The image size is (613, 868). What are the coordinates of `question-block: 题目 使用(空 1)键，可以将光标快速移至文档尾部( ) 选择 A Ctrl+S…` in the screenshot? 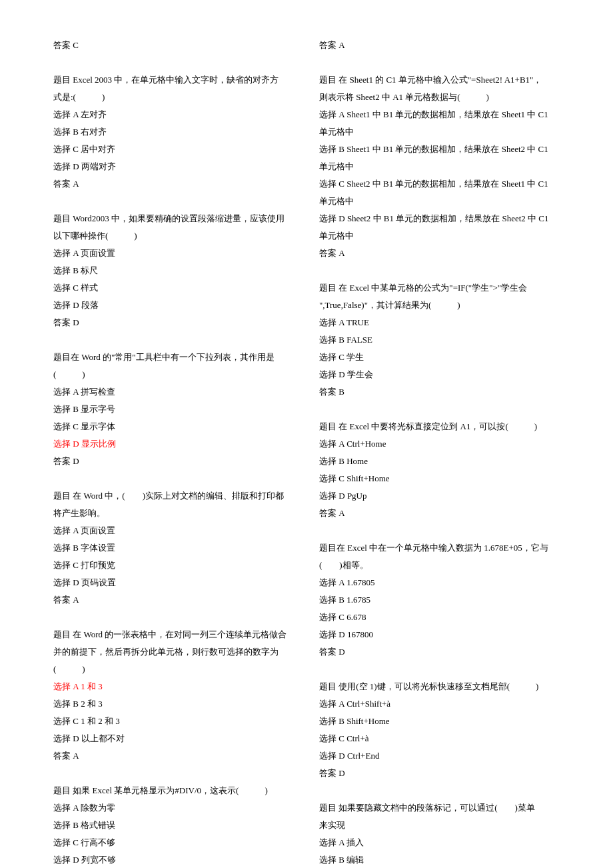 It's located at (442, 730).